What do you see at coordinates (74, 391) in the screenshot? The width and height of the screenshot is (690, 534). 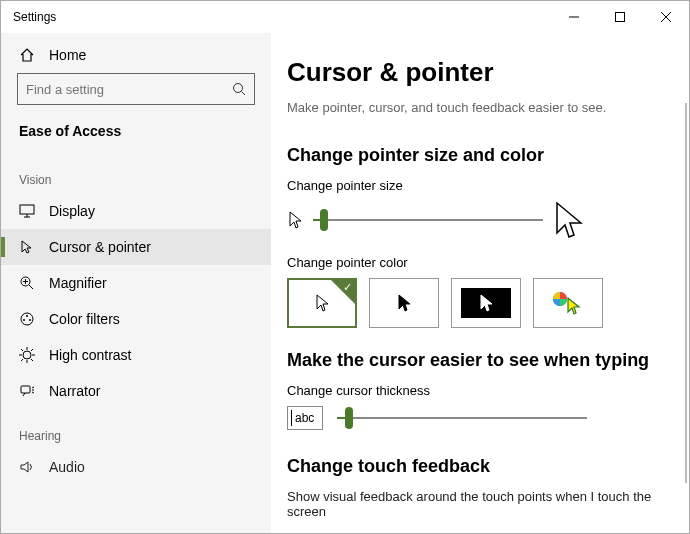 I see `nav-label: Narrator` at bounding box center [74, 391].